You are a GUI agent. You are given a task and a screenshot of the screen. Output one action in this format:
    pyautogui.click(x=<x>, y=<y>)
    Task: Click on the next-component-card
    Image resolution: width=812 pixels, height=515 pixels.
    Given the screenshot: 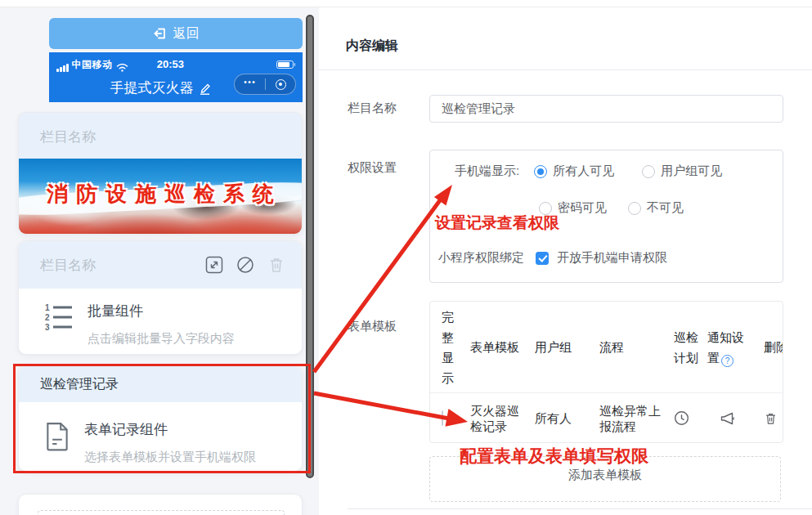 What is the action you would take?
    pyautogui.click(x=160, y=504)
    